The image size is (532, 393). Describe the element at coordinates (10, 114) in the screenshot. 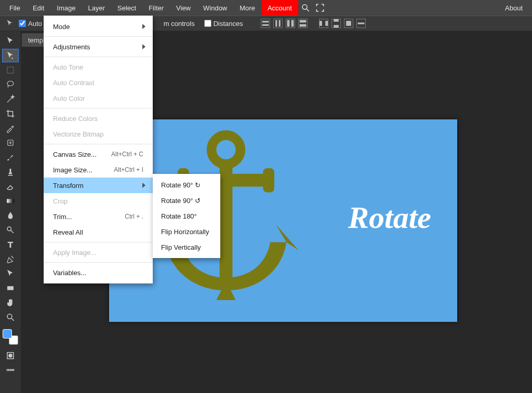

I see `crop-tool` at that location.